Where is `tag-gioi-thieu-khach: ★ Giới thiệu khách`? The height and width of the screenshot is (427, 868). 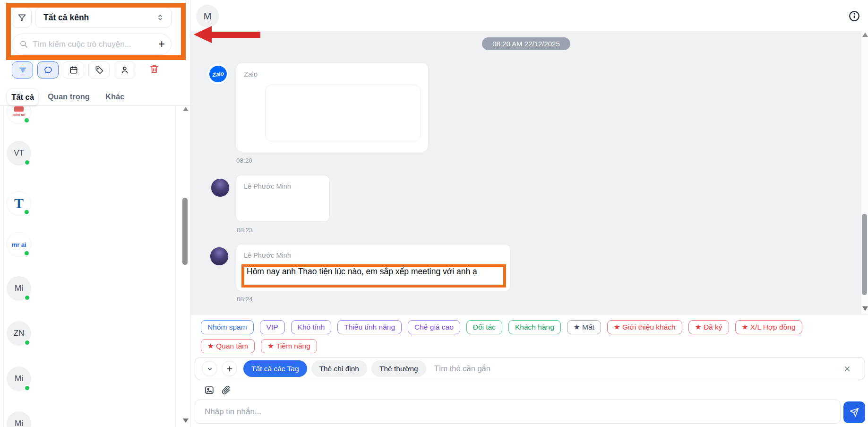 tag-gioi-thieu-khach: ★ Giới thiệu khách is located at coordinates (645, 327).